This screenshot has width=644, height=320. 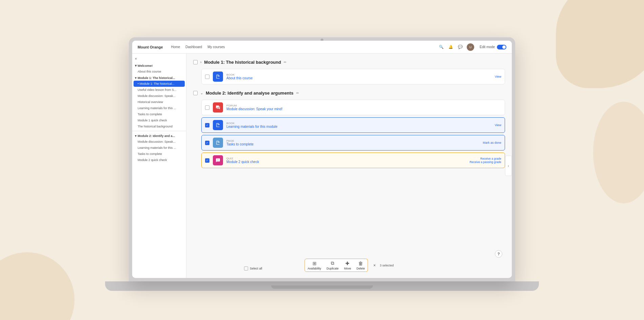 I want to click on help-button: ?, so click(x=499, y=254).